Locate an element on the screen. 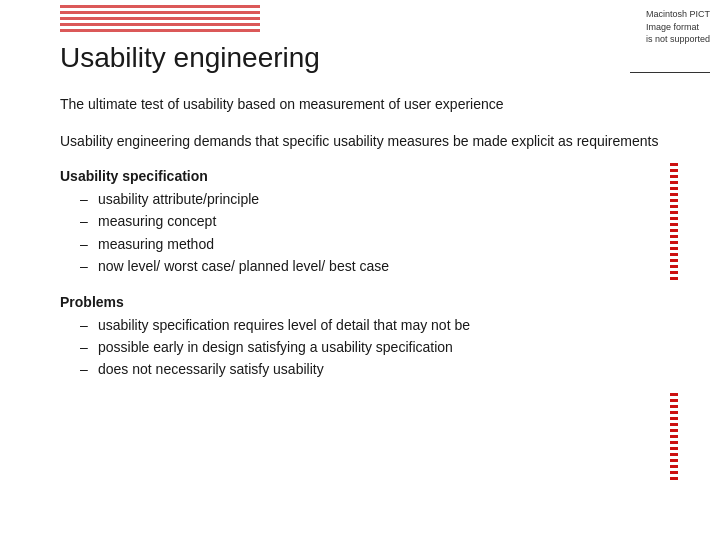 This screenshot has width=720, height=540. list-item: measuring concept is located at coordinates (372, 221).